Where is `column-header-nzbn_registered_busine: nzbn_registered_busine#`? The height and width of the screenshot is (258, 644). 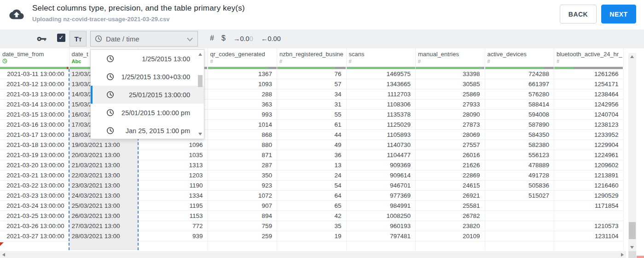
column-header-nzbn_registered_busine: nzbn_registered_busine# is located at coordinates (312, 58).